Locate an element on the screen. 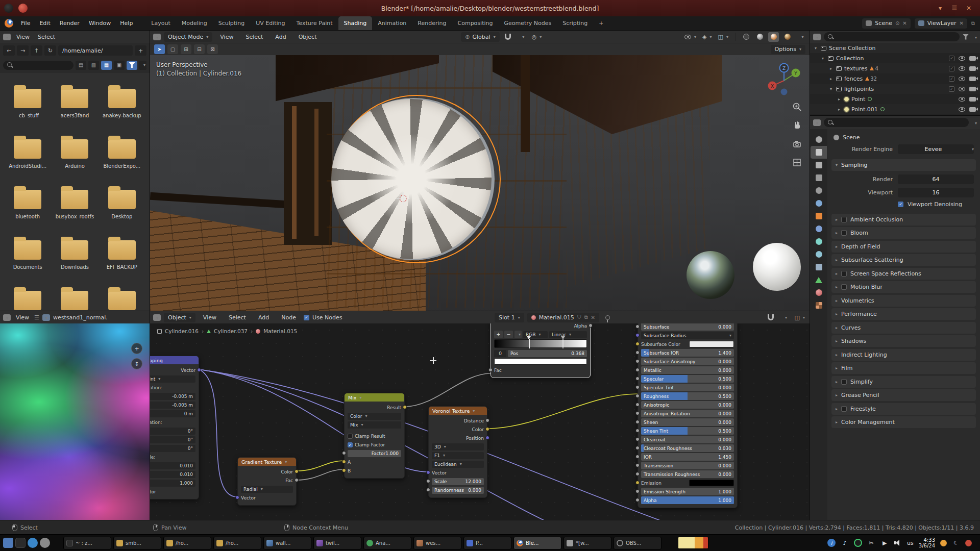 The width and height of the screenshot is (980, 551). mix-blend-mode-select: Mix is located at coordinates (375, 424).